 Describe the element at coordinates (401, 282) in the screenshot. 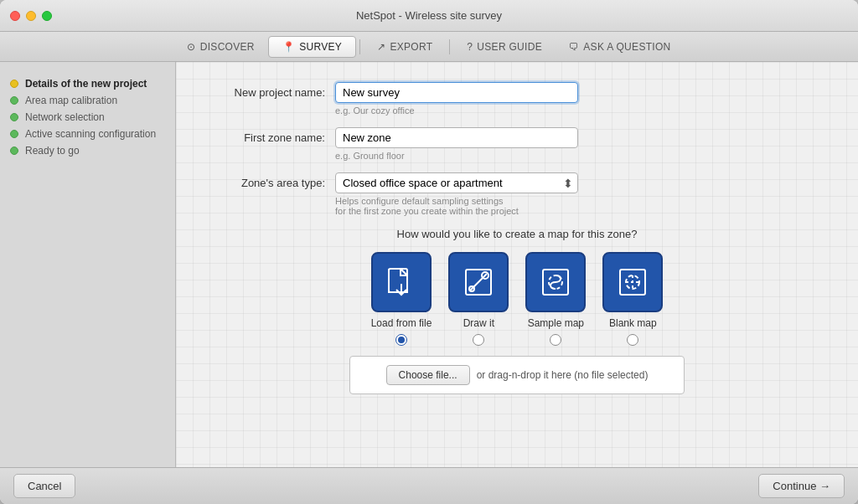

I see `load-icon-box` at that location.